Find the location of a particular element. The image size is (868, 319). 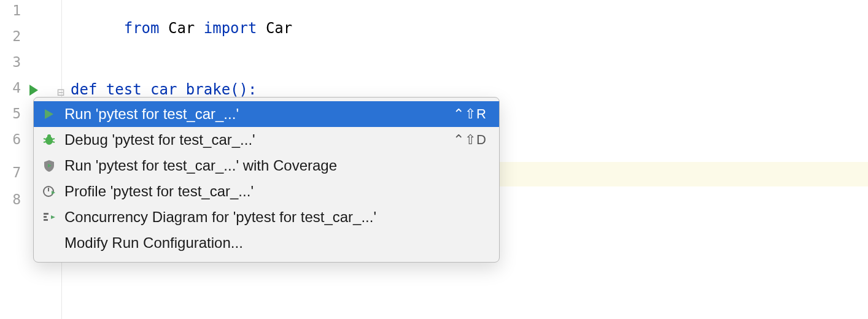

concurrency-icon is located at coordinates (49, 217).